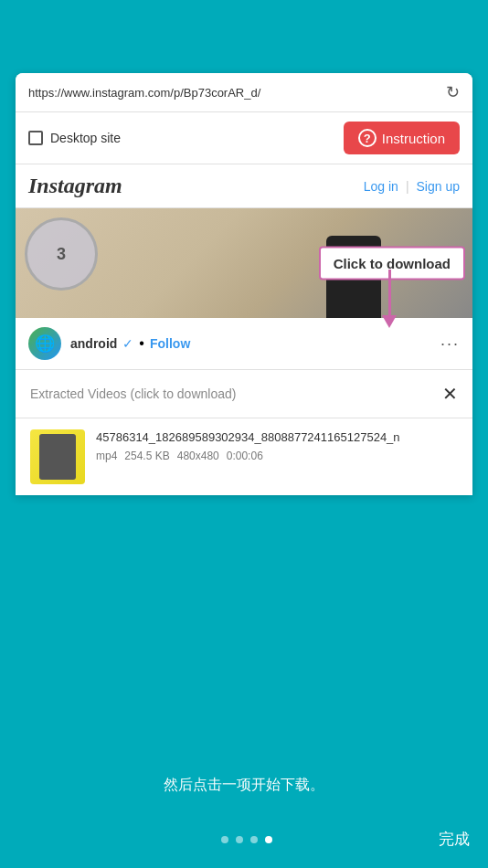 The height and width of the screenshot is (868, 488). What do you see at coordinates (234, 93) in the screenshot?
I see `url-text: https://www.instagram.com/p/Bp73corAR_d/` at bounding box center [234, 93].